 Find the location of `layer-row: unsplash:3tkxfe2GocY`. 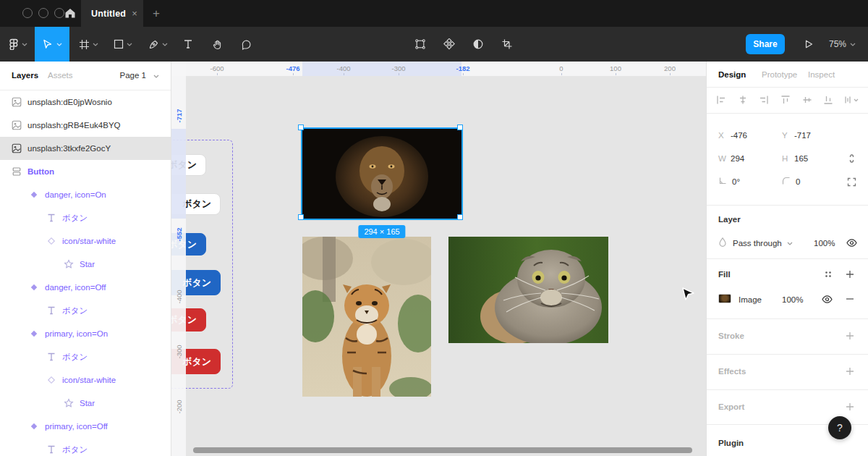

layer-row: unsplash:3tkxfe2GocY is located at coordinates (85, 148).